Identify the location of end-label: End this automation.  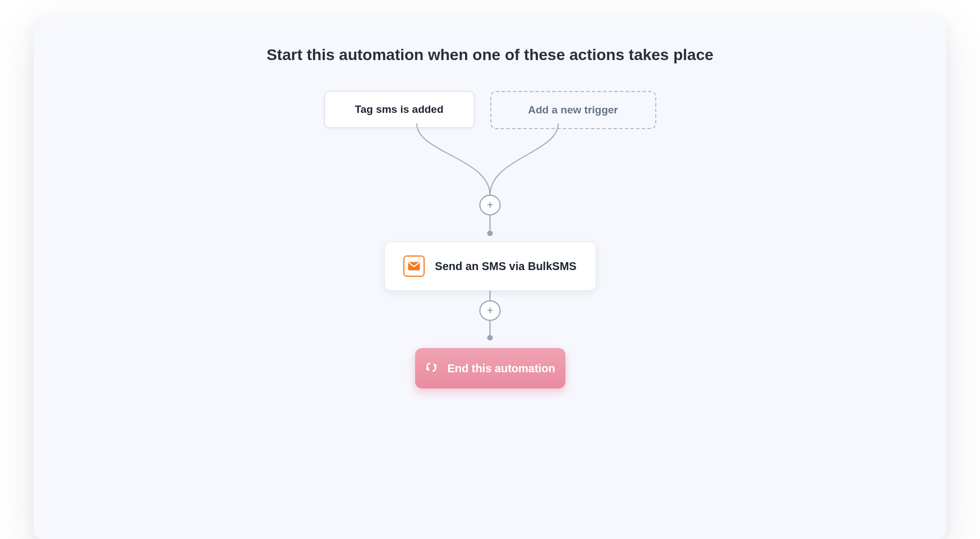
(501, 368).